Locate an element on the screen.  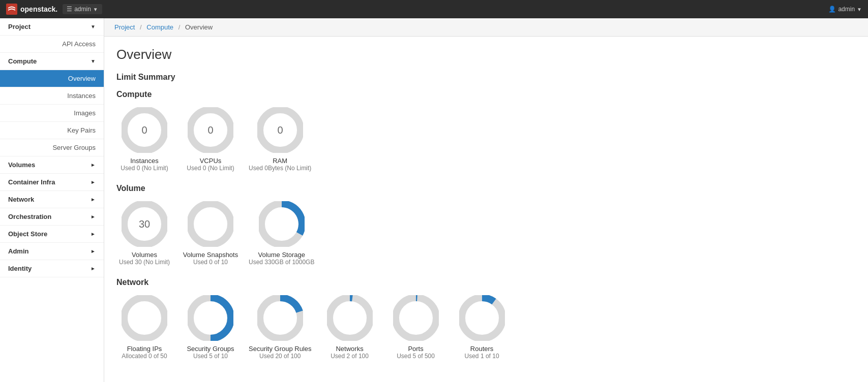
pie-ram: 0 is located at coordinates (280, 130).